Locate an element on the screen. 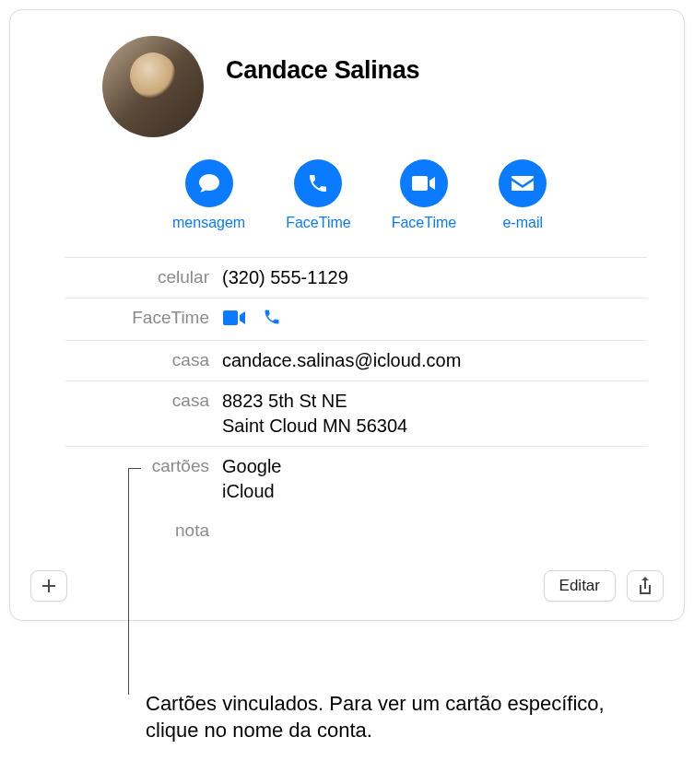 This screenshot has width=694, height=784. facetime-video-label: FaceTime is located at coordinates (424, 223).